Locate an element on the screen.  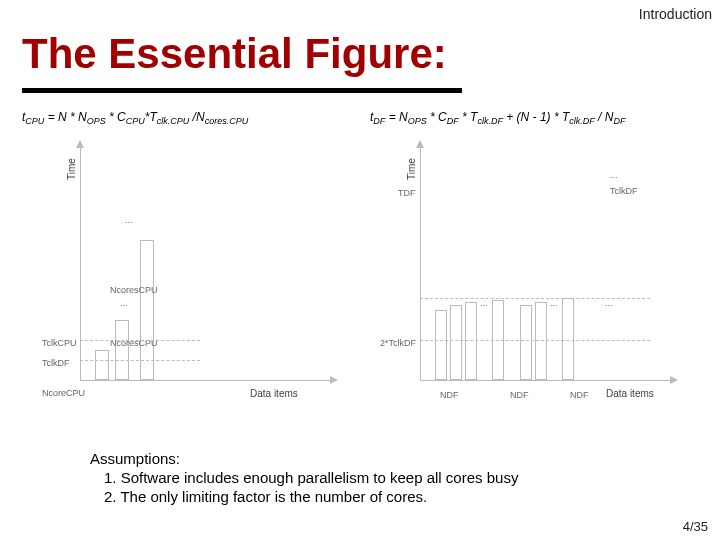
section-header: Introduction is located at coordinates (676, 14).